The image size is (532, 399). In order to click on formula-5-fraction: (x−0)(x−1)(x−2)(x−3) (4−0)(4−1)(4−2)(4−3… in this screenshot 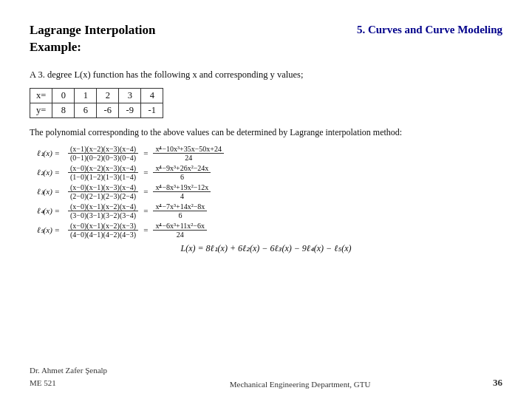, I will do `click(103, 231)`.